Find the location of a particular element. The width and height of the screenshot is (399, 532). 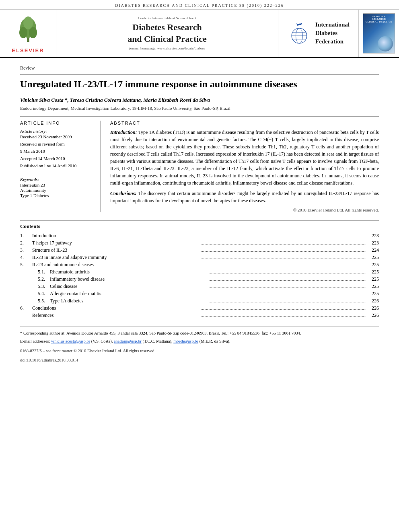

journal-cover-box: DIABETES RESEARCH CLINICAL PRACTICE is located at coordinates (379, 33).